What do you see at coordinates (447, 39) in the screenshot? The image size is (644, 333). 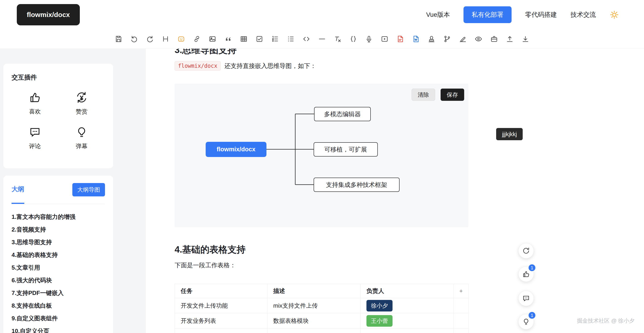 I see `branch-icon` at bounding box center [447, 39].